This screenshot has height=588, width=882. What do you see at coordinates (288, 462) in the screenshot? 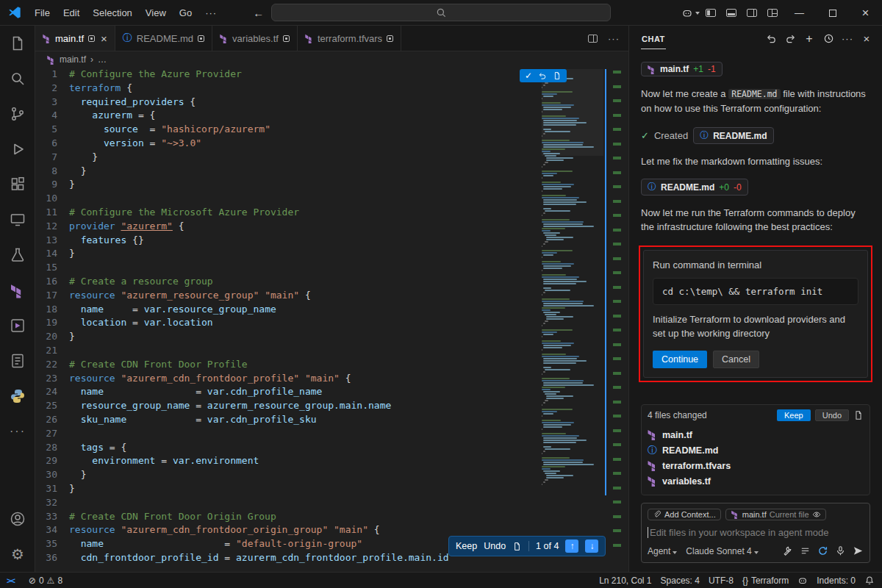
I see `code-line: 29 environment = var.environment` at bounding box center [288, 462].